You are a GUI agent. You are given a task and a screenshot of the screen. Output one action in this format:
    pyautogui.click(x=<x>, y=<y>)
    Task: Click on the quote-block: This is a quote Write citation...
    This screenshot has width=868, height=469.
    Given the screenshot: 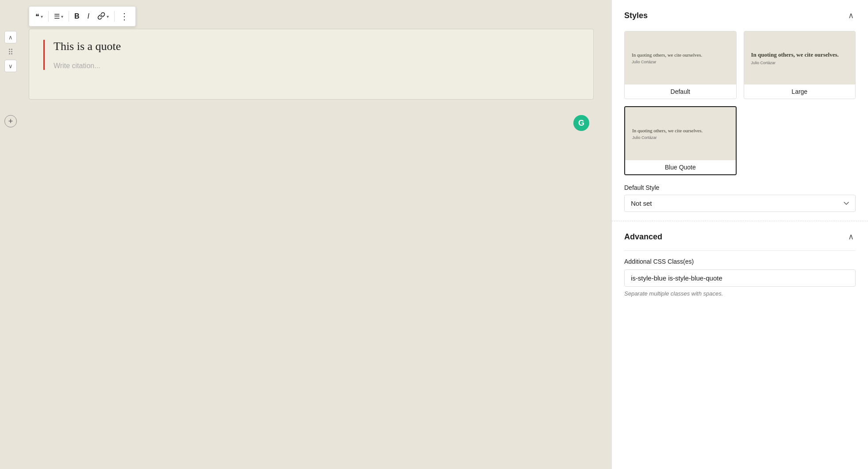 What is the action you would take?
    pyautogui.click(x=311, y=64)
    